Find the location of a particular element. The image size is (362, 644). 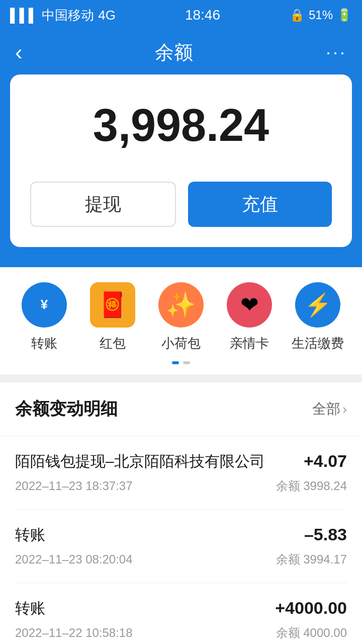

back-button: ‹ is located at coordinates (19, 52).